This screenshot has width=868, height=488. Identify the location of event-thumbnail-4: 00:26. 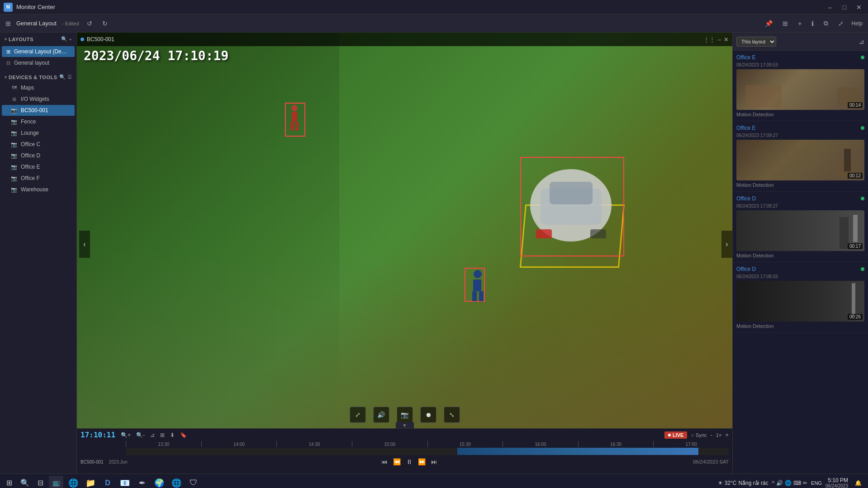
(801, 301).